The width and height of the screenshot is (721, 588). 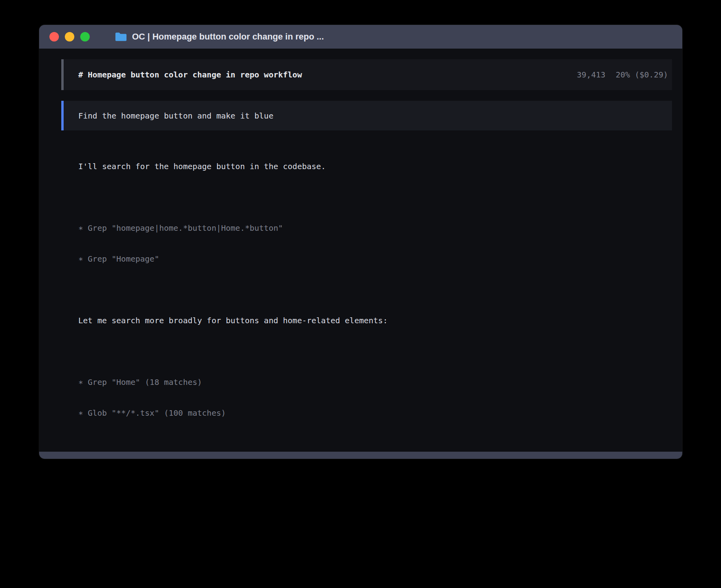 What do you see at coordinates (642, 75) in the screenshot?
I see `context-usage: 20% ($0.29)` at bounding box center [642, 75].